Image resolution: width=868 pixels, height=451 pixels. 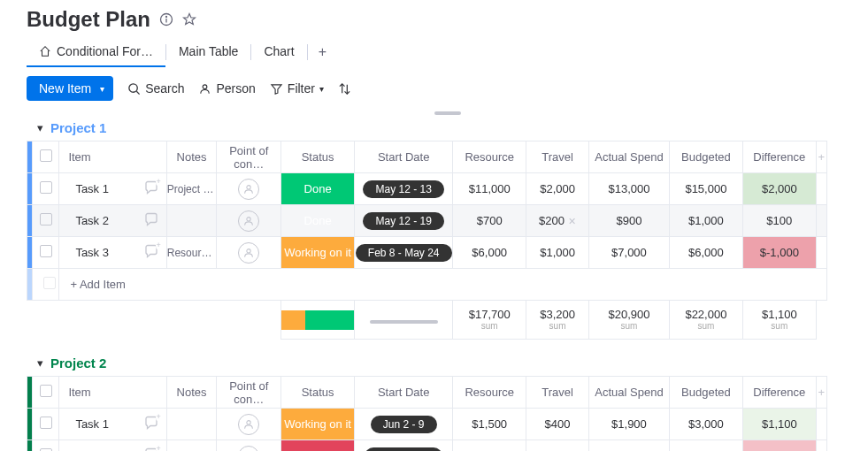 I want to click on difference-cell: $100, so click(x=779, y=221).